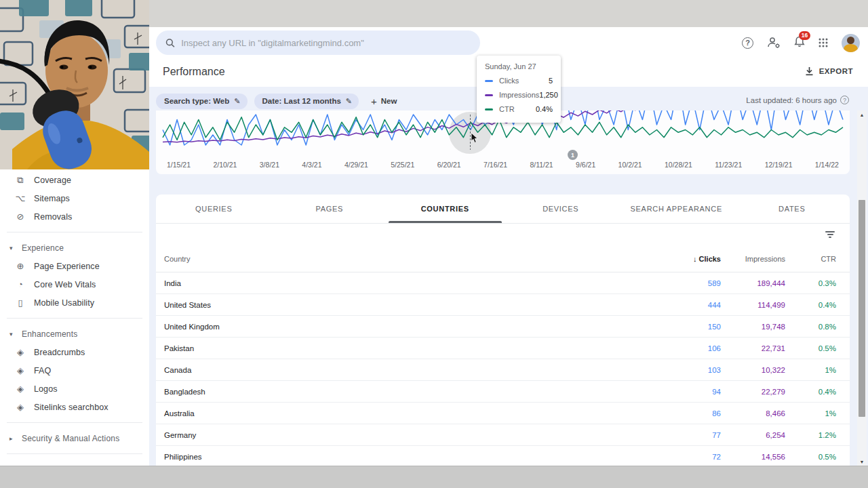  I want to click on page-experience-icon: ⊕, so click(20, 266).